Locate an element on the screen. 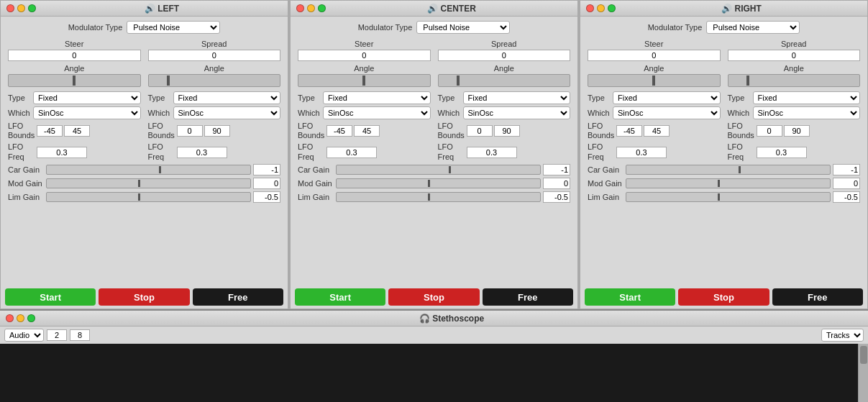 The height and width of the screenshot is (402, 868). vertical-scrollbar is located at coordinates (863, 373).